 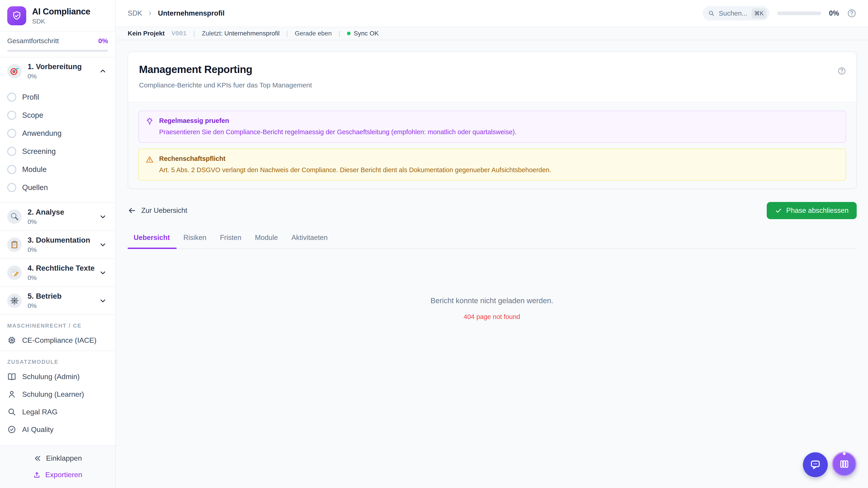 I want to click on app-title: AI Compliance, so click(x=61, y=11).